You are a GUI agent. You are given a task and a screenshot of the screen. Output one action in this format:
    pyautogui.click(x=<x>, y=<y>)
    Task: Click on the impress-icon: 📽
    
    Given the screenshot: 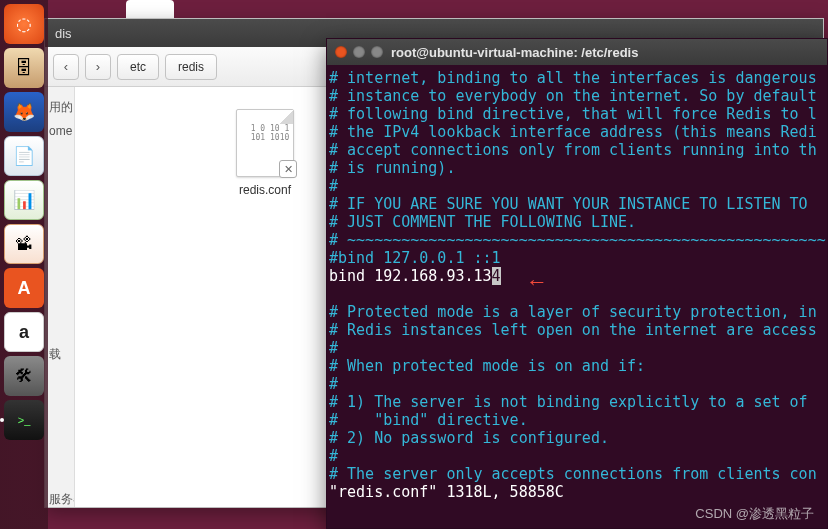 What is the action you would take?
    pyautogui.click(x=24, y=244)
    